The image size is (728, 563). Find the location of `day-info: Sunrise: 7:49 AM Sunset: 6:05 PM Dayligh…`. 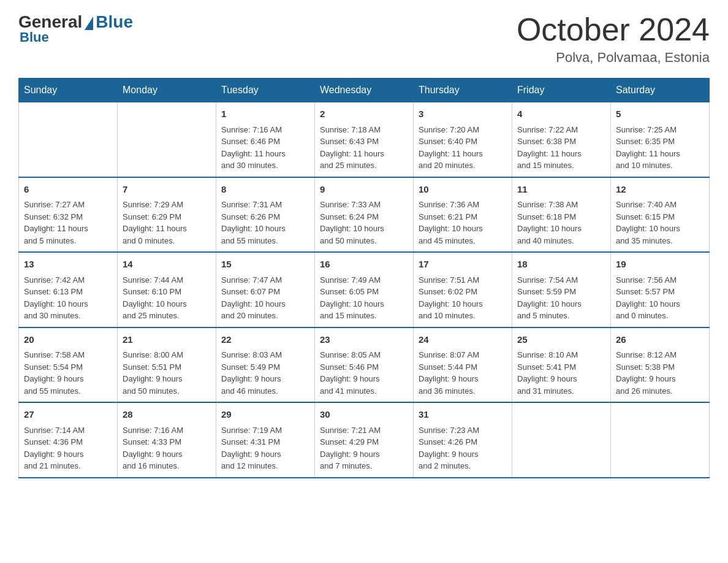

day-info: Sunrise: 7:49 AM Sunset: 6:05 PM Dayligh… is located at coordinates (364, 298).